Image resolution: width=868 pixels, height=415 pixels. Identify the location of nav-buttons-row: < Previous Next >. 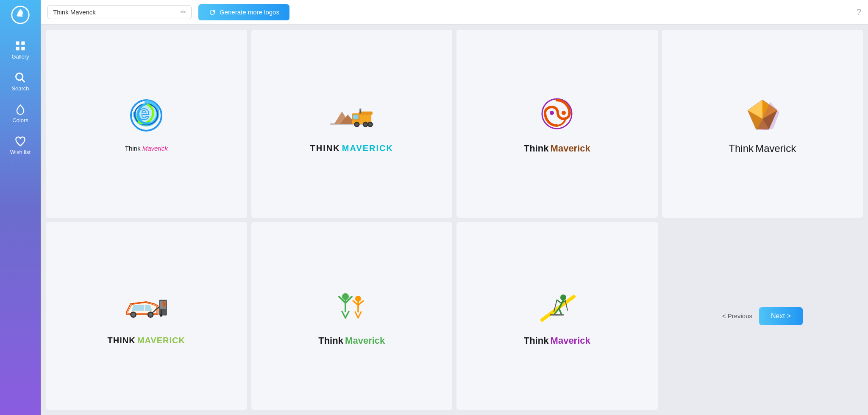
(762, 316).